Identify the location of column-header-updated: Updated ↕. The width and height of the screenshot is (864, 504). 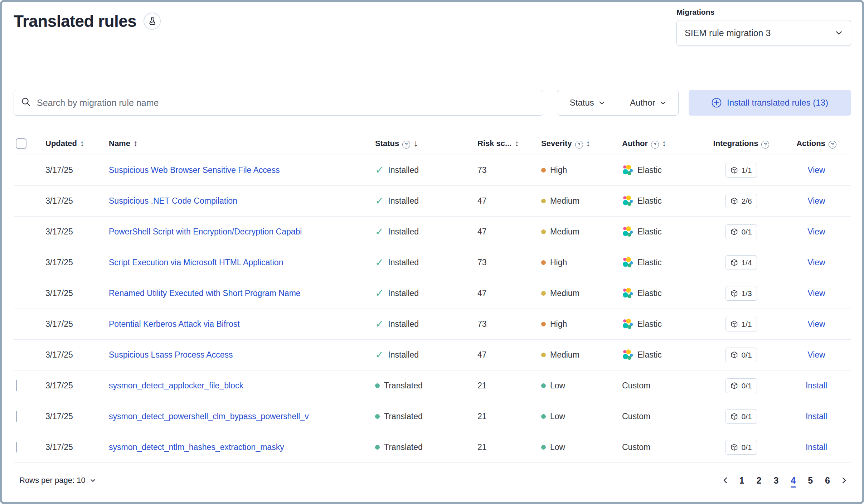
(75, 144).